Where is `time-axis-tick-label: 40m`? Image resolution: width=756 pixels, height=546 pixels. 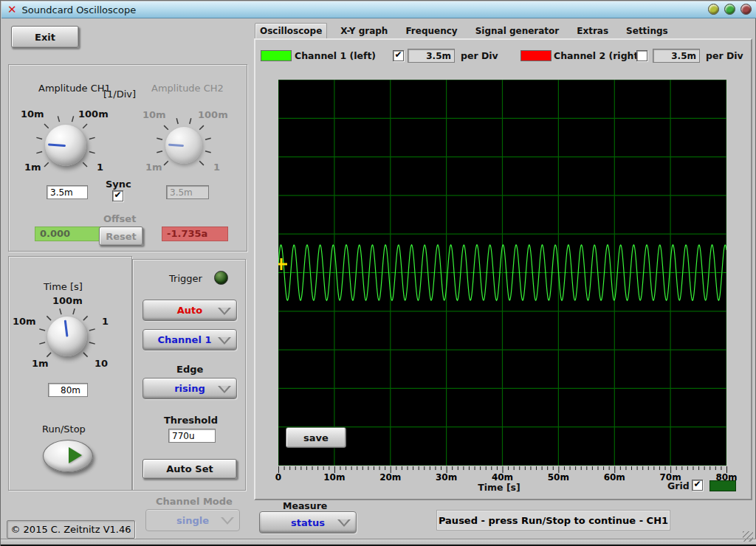
time-axis-tick-label: 40m is located at coordinates (502, 477).